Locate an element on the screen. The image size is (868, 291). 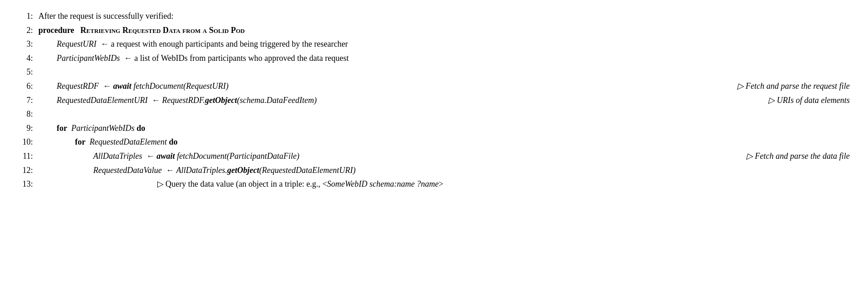
line-2: 2: procedure Retrieving Requested Data f… is located at coordinates (434, 30).